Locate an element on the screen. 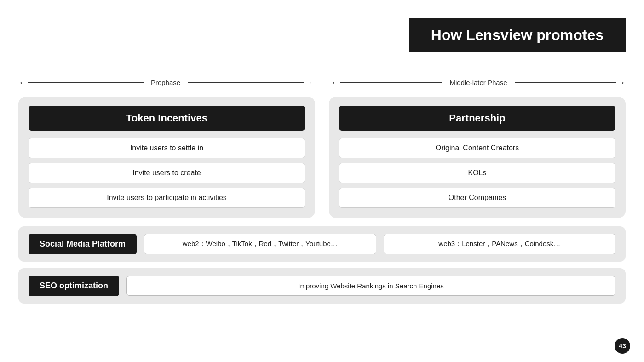 Image resolution: width=644 pixels, height=362 pixels. token-item-1: Invite users to settle in is located at coordinates (167, 148).